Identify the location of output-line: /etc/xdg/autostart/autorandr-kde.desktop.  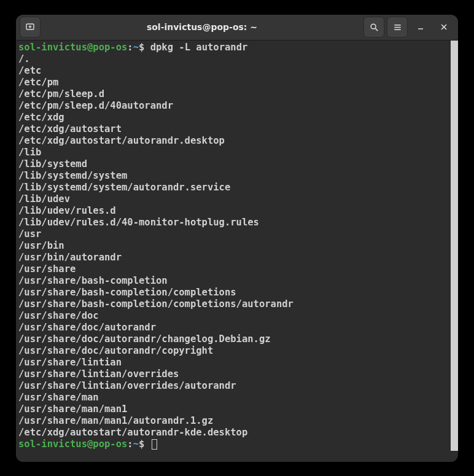
(233, 432).